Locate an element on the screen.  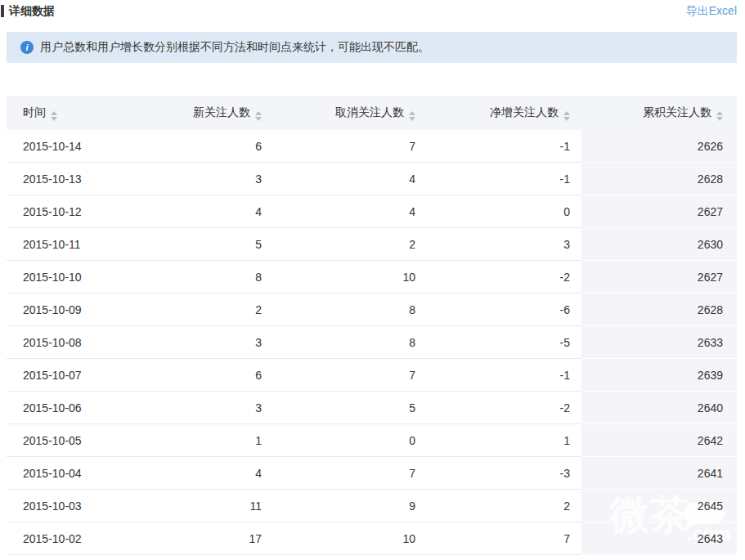
column-header-new-follow: 新关注人数 is located at coordinates (227, 113).